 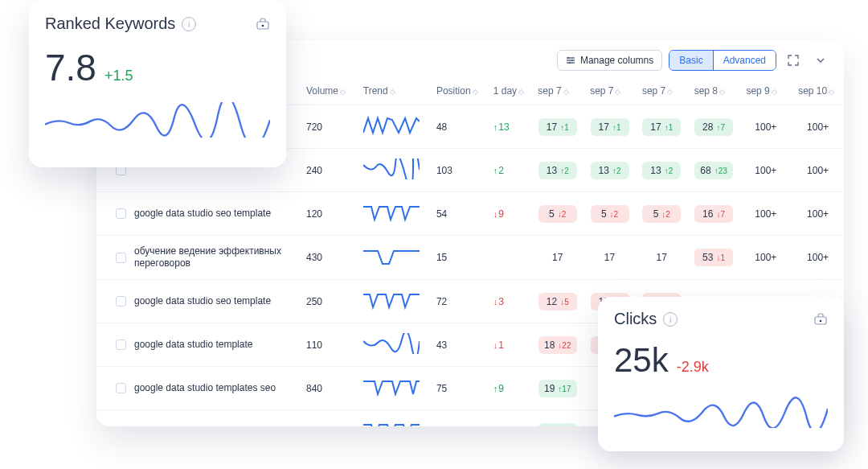 I want to click on col-one-day: 1 day◇, so click(x=510, y=92).